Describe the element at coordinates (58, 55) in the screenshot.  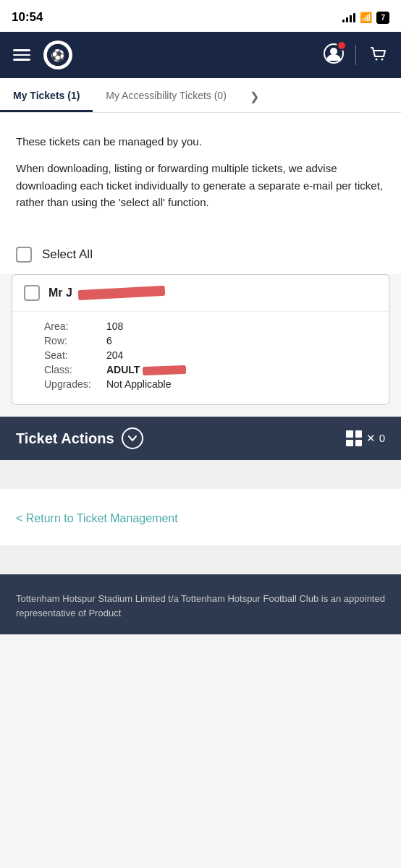
I see `club-logo: ⚽` at that location.